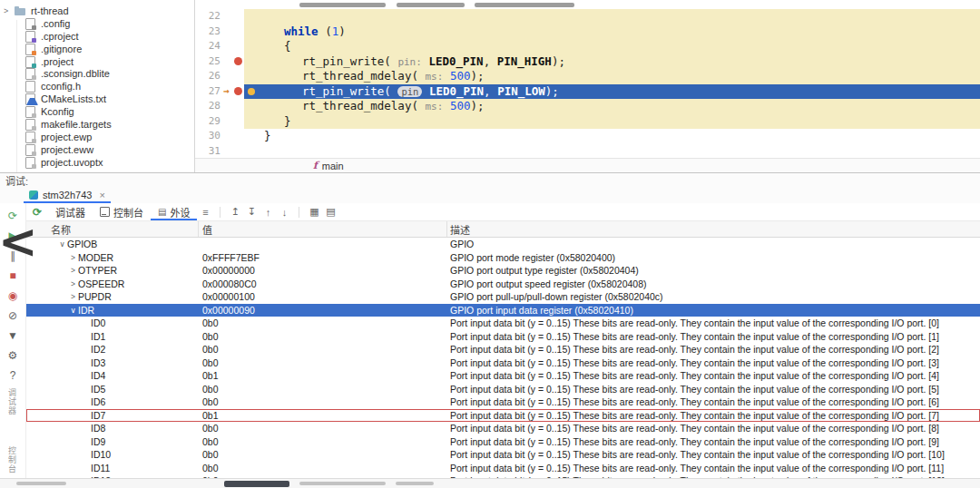  Describe the element at coordinates (208, 16) in the screenshot. I see `line-number: 22` at that location.